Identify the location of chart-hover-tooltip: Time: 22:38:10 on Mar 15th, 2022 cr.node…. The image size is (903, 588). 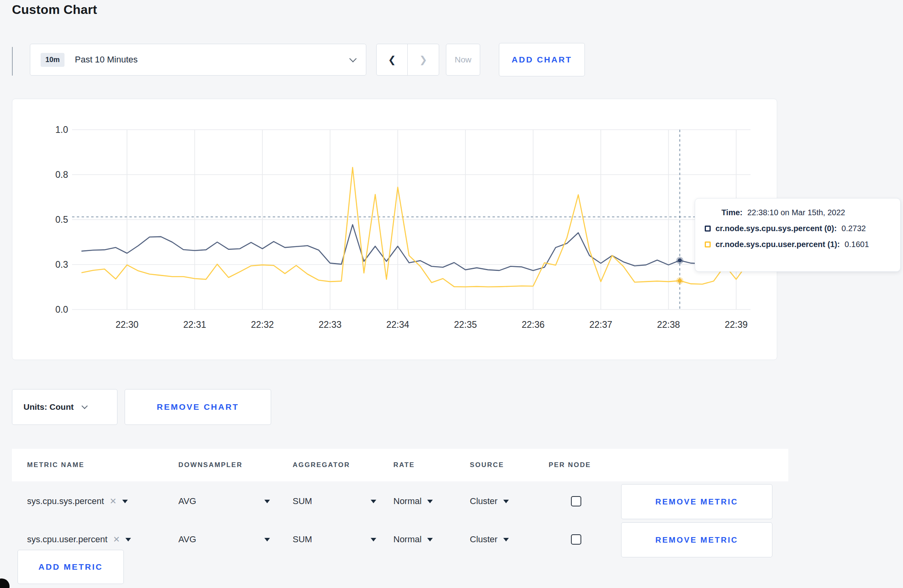
(798, 235).